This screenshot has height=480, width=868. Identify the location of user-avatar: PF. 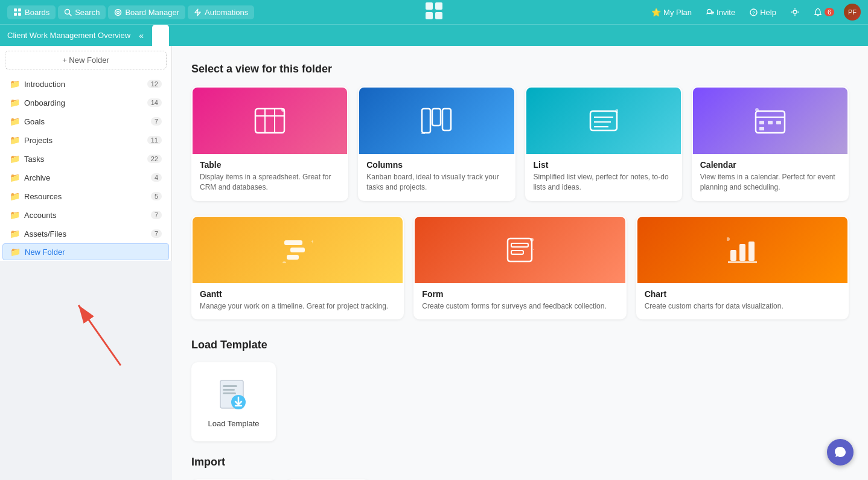
(852, 12).